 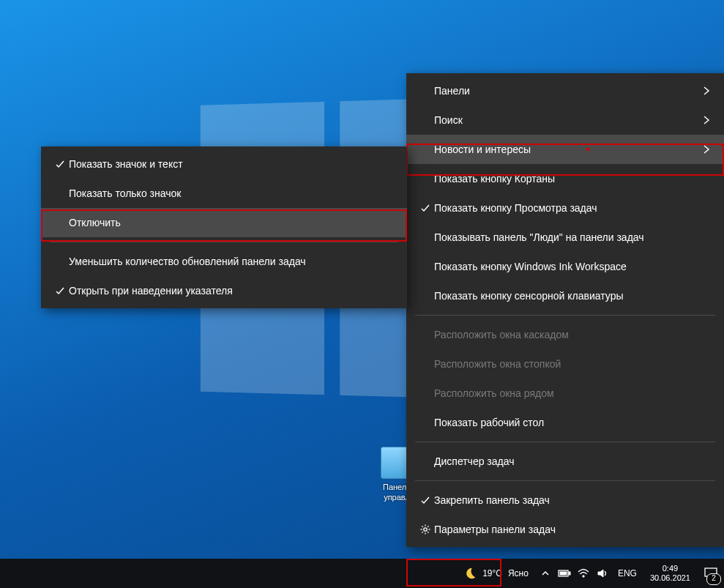 What do you see at coordinates (362, 573) in the screenshot?
I see `taskbar: 19°C Ясно ENG 0:49 30.06.2021 2` at bounding box center [362, 573].